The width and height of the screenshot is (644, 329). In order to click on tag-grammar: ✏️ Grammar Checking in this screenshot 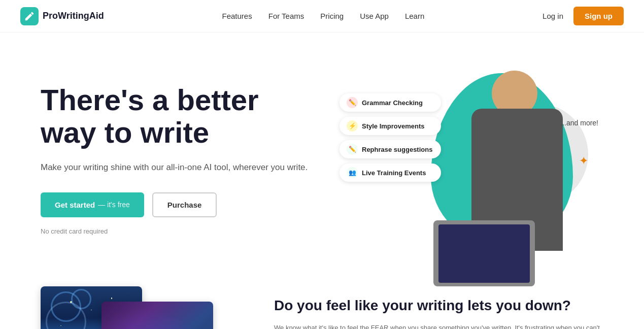, I will do `click(390, 103)`.